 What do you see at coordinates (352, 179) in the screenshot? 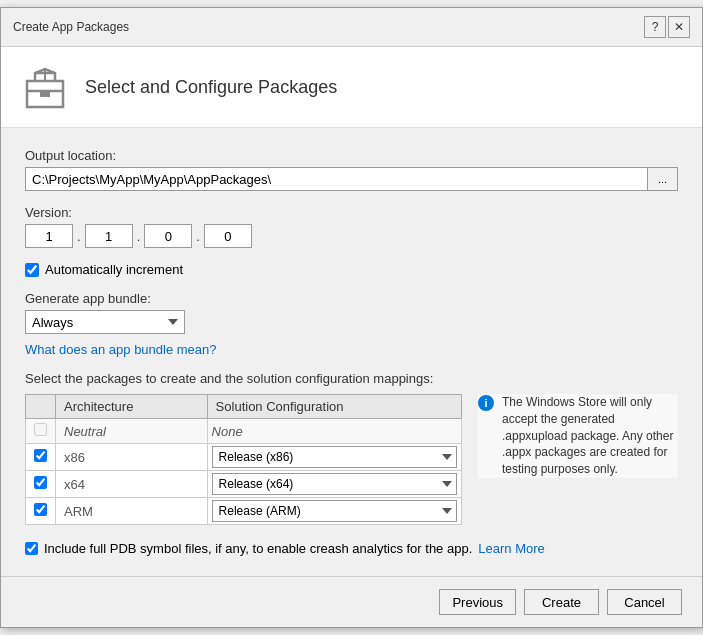
I see `output-location-input-row: ...` at bounding box center [352, 179].